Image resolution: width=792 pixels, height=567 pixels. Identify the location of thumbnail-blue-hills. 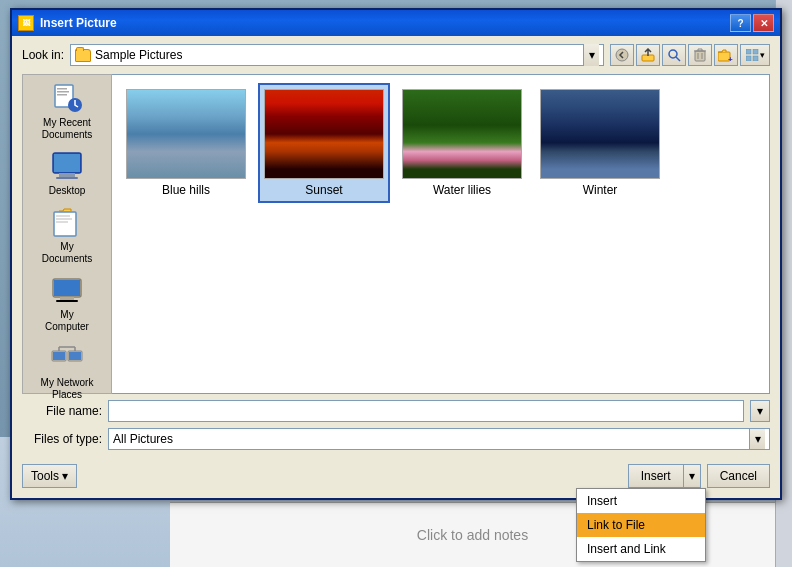
(186, 134).